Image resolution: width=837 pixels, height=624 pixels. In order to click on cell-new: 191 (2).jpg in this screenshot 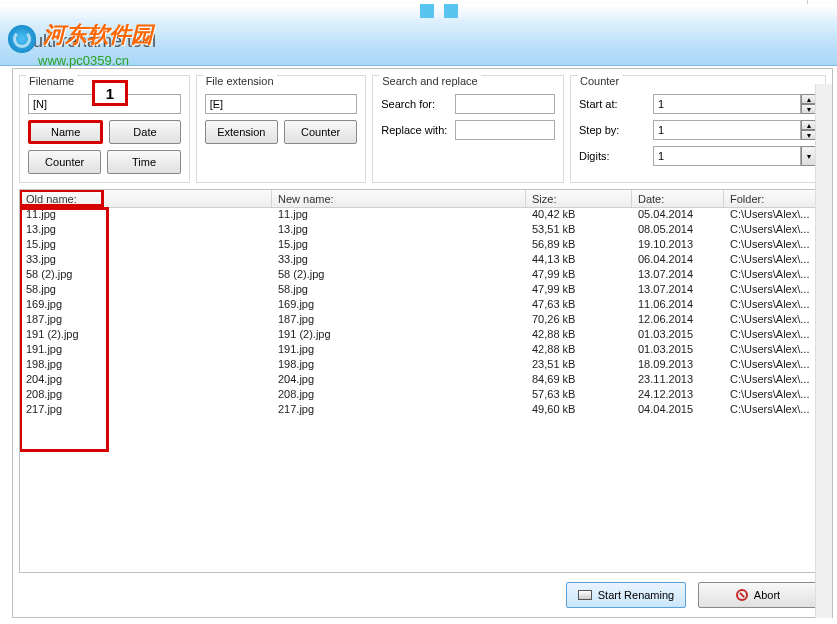, I will do `click(399, 336)`.